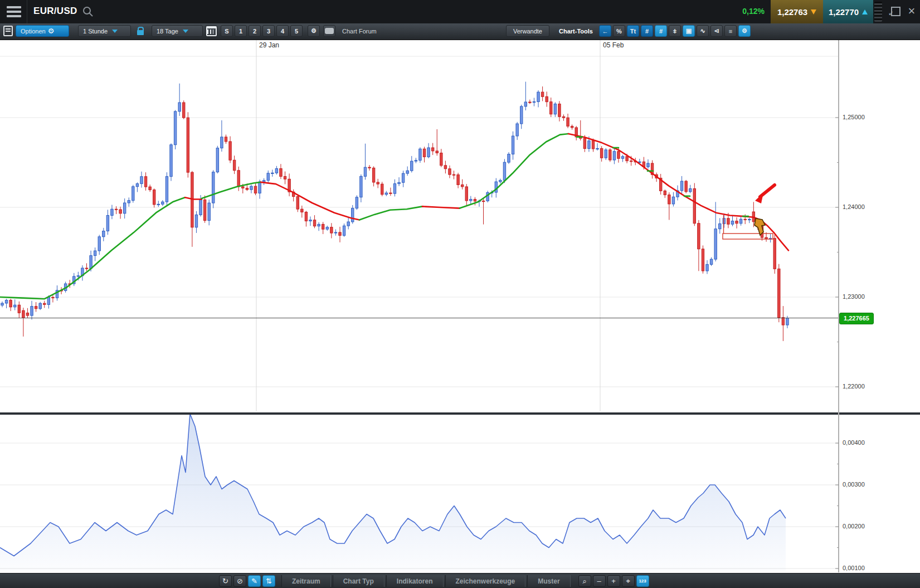  What do you see at coordinates (177, 31) in the screenshot?
I see `range-dropdown: 18 Tage` at bounding box center [177, 31].